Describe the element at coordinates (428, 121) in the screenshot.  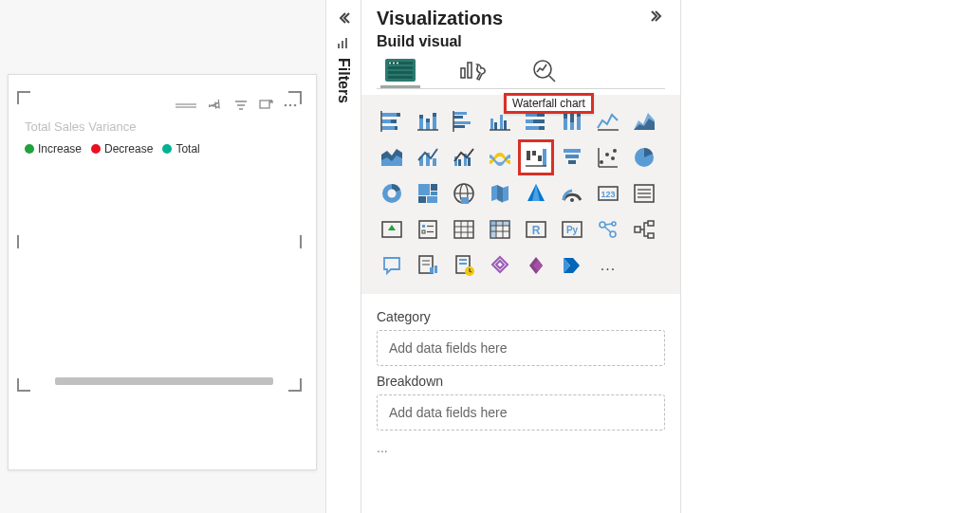
I see `stacked-column-chart-icon` at that location.